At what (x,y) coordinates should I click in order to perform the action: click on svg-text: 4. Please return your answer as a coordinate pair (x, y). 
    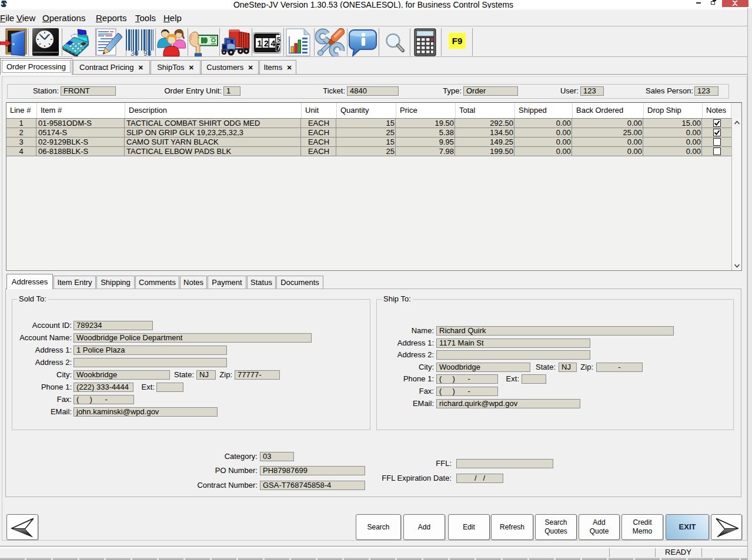
    Looking at the image, I should click on (273, 43).